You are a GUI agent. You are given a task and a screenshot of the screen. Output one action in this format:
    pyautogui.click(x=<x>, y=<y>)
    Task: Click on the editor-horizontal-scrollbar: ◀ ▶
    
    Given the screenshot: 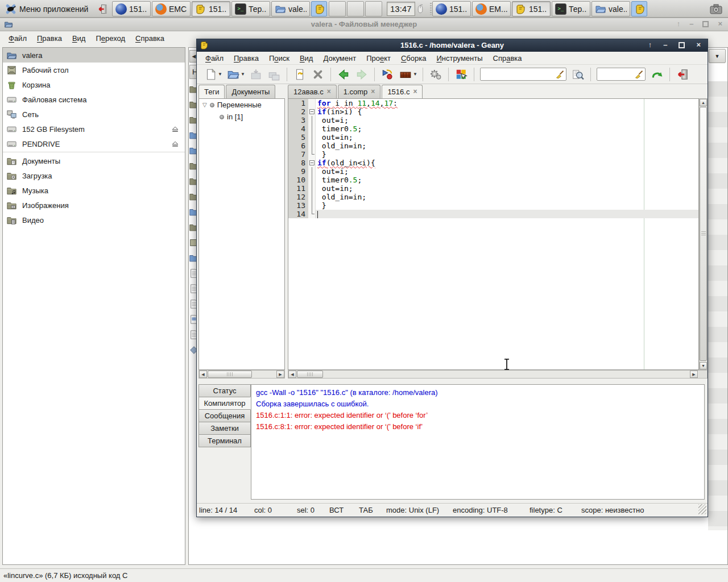 What is the action you would take?
    pyautogui.click(x=498, y=374)
    